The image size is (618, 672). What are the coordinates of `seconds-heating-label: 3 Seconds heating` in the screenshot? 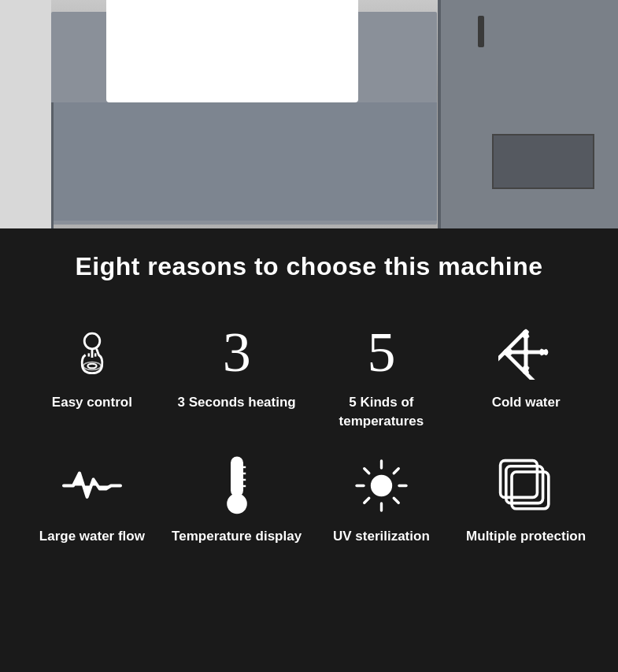 It's located at (237, 403).